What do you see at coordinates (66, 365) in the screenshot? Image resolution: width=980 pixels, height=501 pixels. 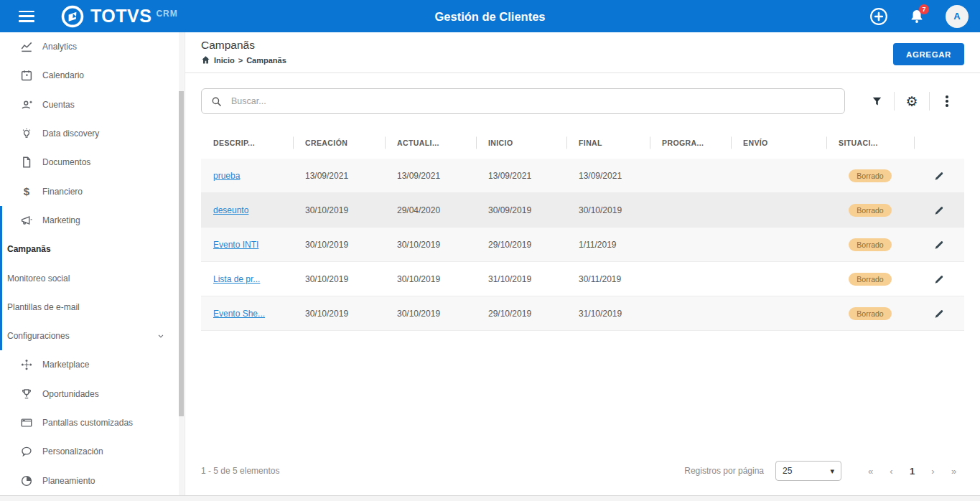 I see `sidebar-item-label: Marketplace` at bounding box center [66, 365].